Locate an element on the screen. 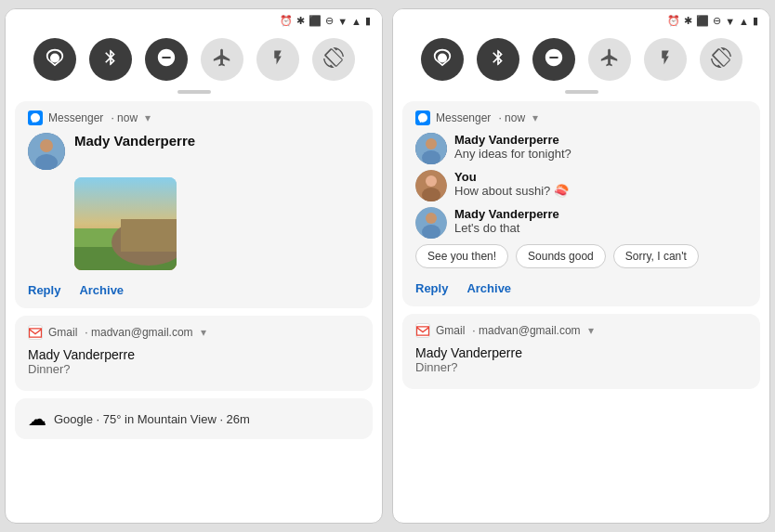  thread-item-2: You How about sushi? 🍣 is located at coordinates (582, 186).